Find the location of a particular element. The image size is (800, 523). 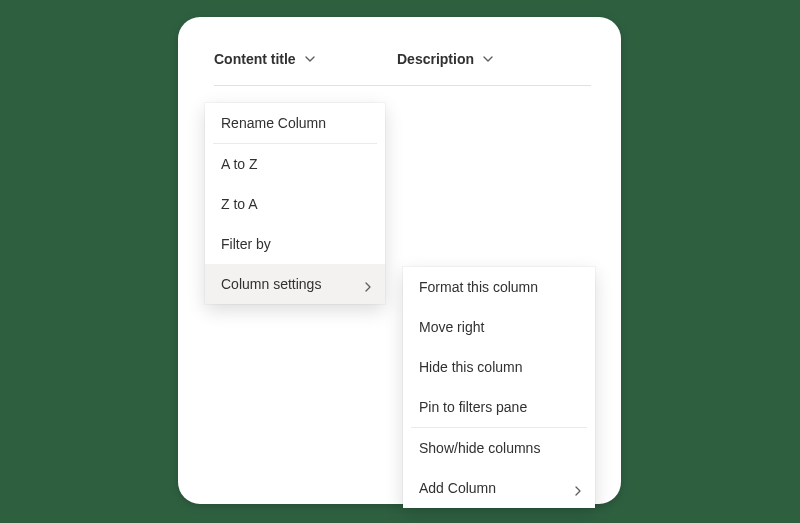

menu-item-column-settings: Column settings is located at coordinates (295, 284).